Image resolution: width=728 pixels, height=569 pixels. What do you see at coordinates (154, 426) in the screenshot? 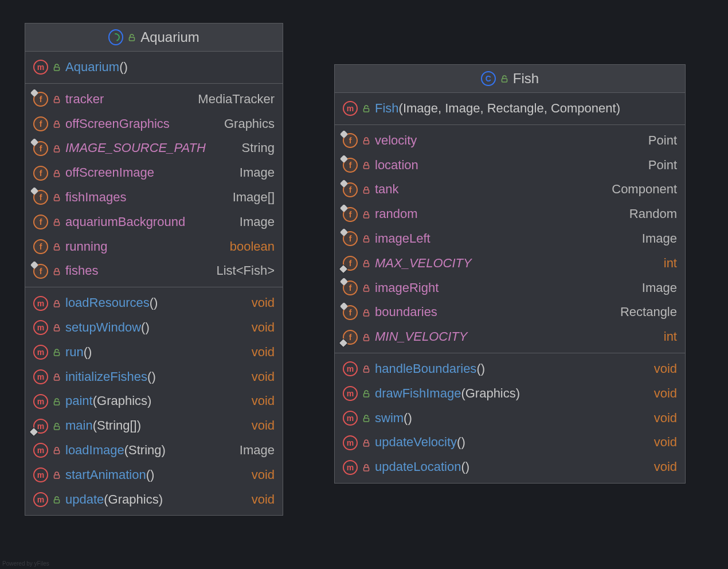
I see `method-row: m main(String[]) void` at bounding box center [154, 426].